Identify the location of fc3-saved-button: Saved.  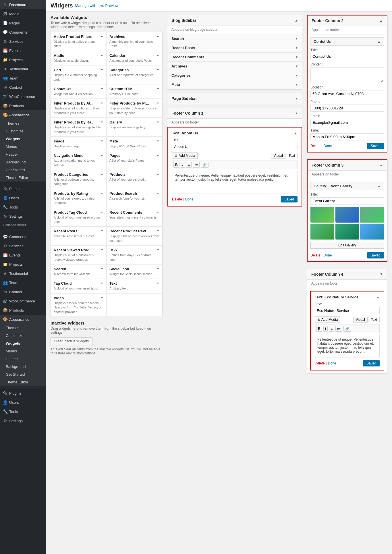
(376, 255).